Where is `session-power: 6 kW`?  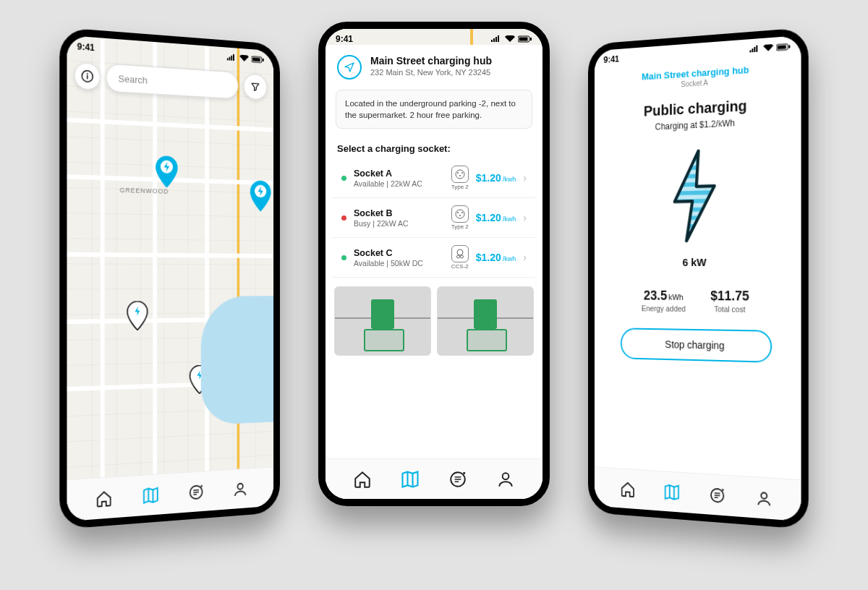 session-power: 6 kW is located at coordinates (694, 262).